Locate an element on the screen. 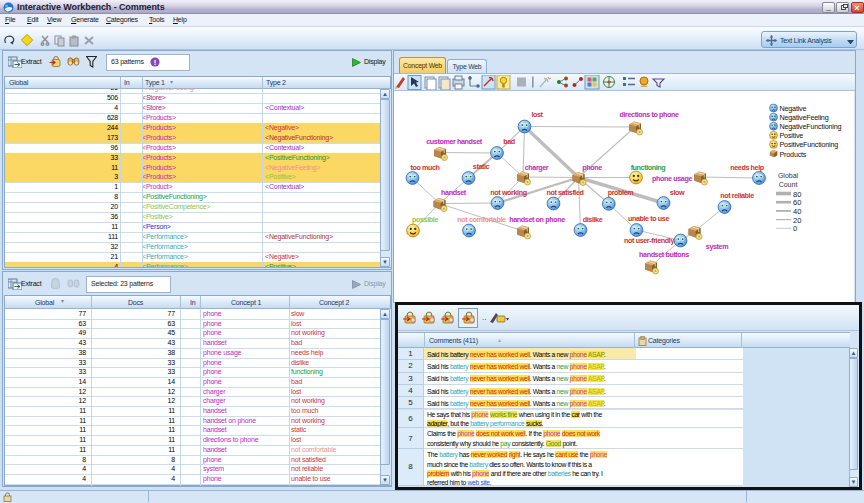  svg-text: customer handset is located at coordinates (454, 142).